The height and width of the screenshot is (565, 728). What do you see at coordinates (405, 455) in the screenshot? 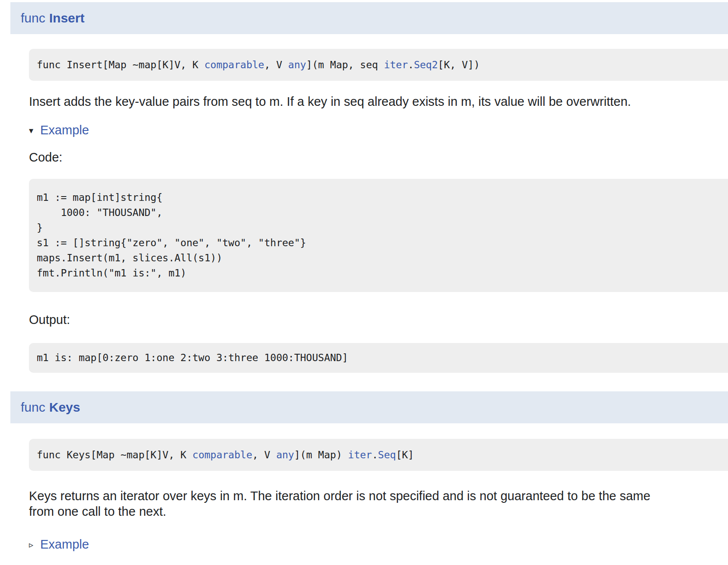
I see `code-text: [K]` at bounding box center [405, 455].